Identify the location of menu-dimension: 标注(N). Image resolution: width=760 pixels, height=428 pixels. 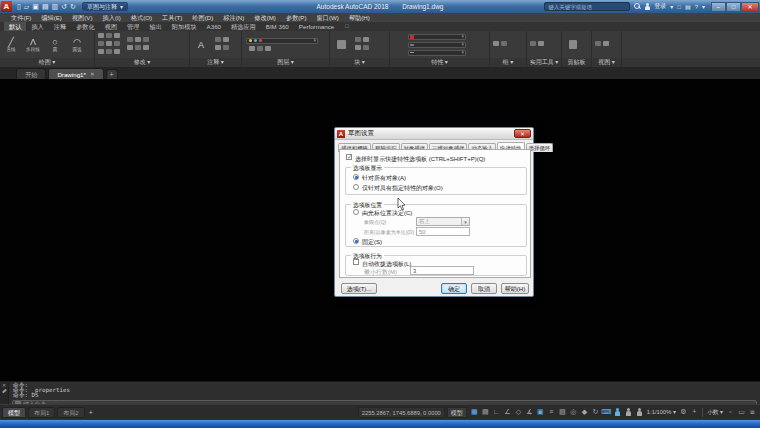
(234, 18).